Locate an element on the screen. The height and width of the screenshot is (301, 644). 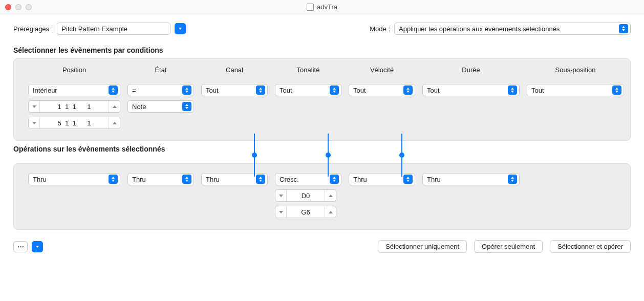
document-icon is located at coordinates (310, 7).